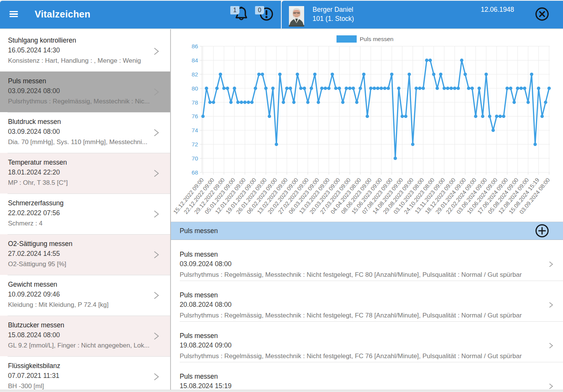 The image size is (563, 392). I want to click on svg-text: 84, so click(195, 60).